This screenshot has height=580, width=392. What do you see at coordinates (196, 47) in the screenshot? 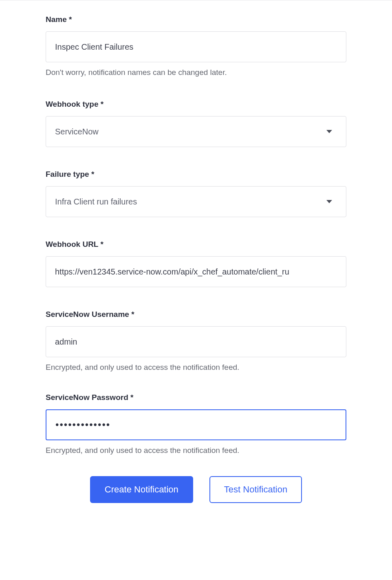
I see `name-input` at bounding box center [196, 47].